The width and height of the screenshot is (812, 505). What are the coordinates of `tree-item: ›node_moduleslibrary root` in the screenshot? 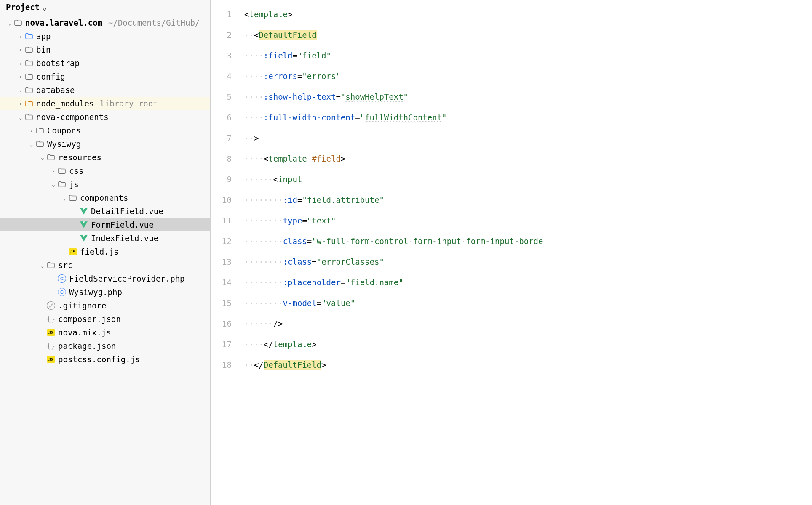 It's located at (105, 104).